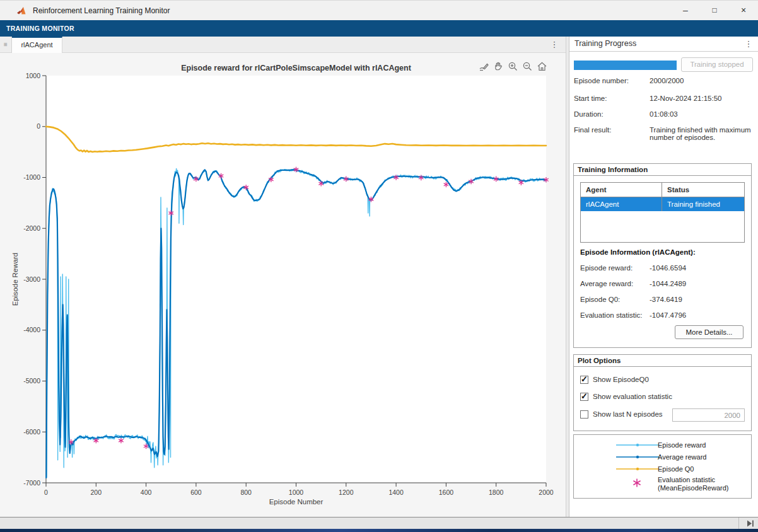 The height and width of the screenshot is (532, 758). What do you see at coordinates (622, 414) in the screenshot?
I see `show-last-n-episodes-option: ✓ Show last N episodes` at bounding box center [622, 414].